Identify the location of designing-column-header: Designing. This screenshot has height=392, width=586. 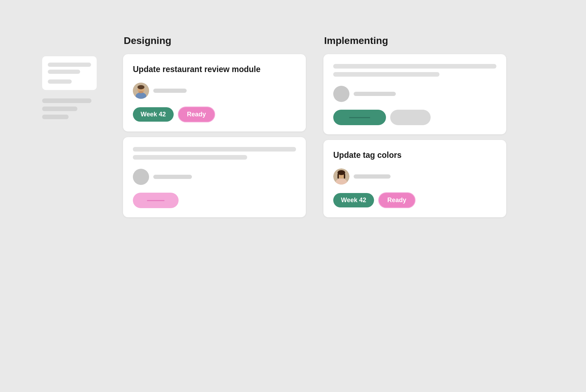
(214, 41).